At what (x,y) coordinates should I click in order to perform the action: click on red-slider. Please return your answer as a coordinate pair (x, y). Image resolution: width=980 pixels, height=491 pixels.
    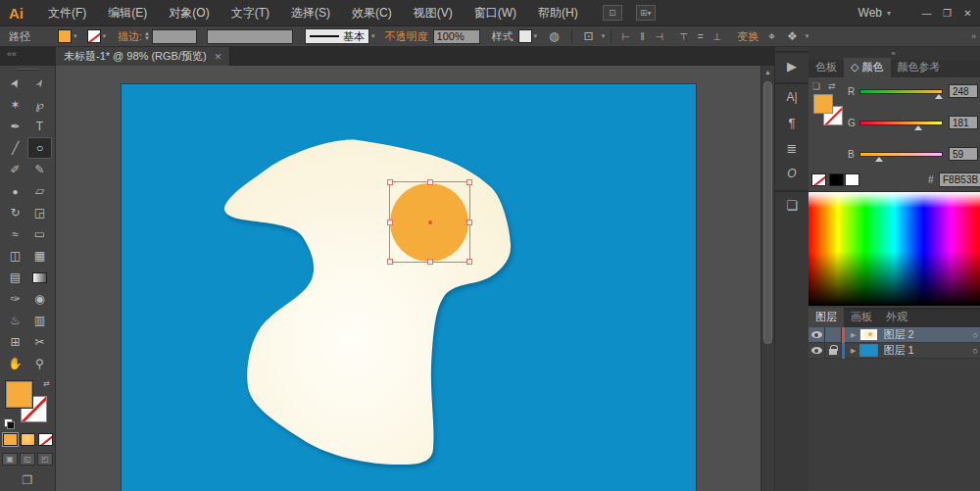
    Looking at the image, I should click on (902, 92).